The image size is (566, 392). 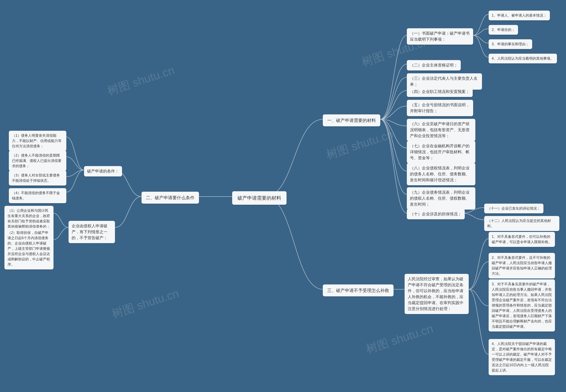 I want to click on b1-item-5: （五）企业亏损情况的书面说明，并附审计报告；, so click(x=440, y=108).